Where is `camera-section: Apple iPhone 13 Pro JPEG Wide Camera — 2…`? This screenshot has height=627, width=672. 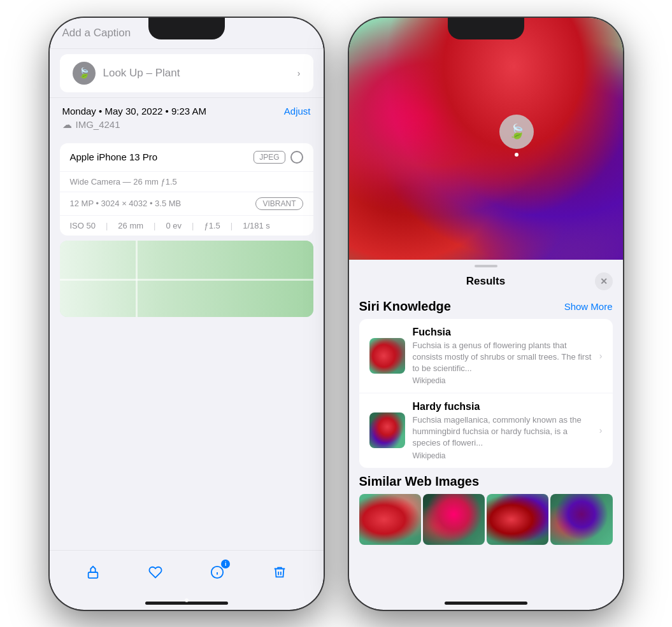
camera-section: Apple iPhone 13 Pro JPEG Wide Camera — 2… is located at coordinates (187, 190).